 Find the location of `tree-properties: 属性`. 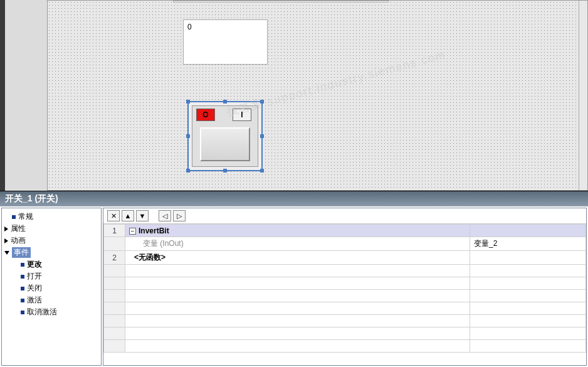

tree-properties: 属性 is located at coordinates (51, 228).